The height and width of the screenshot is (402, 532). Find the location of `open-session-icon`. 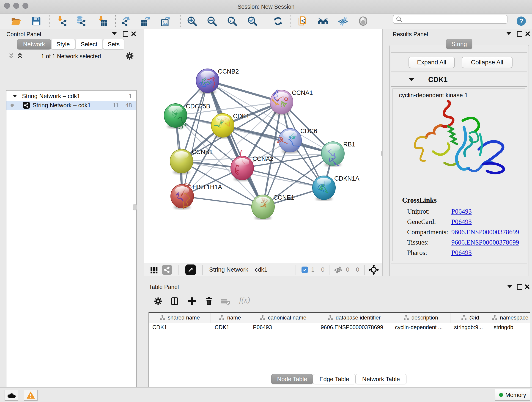

open-session-icon is located at coordinates (16, 21).